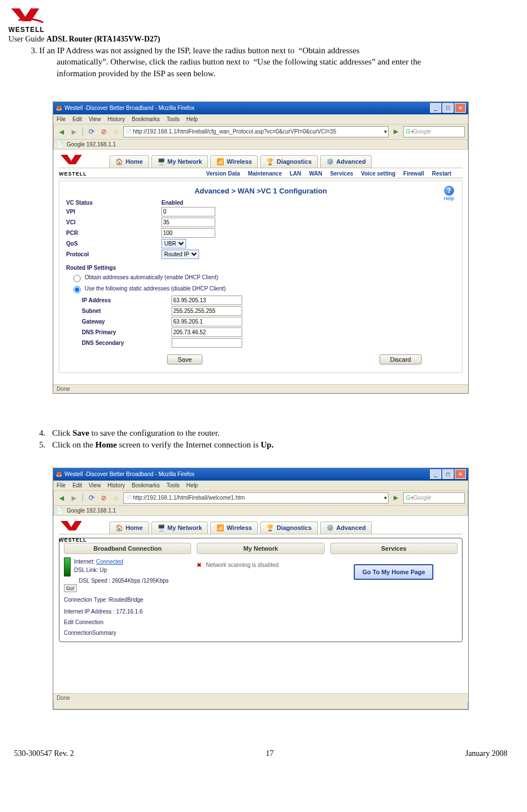 This screenshot has width=527, height=812. Describe the element at coordinates (109, 562) in the screenshot. I see `internet-status-link: Connected` at that location.